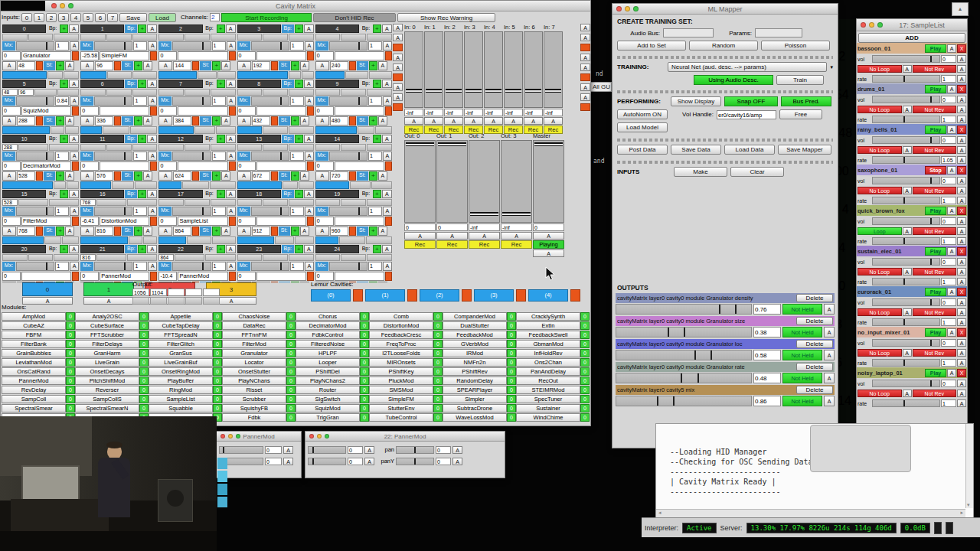 The width and height of the screenshot is (980, 551). Describe the element at coordinates (261, 176) in the screenshot. I see `channel-offset: 672` at that location.